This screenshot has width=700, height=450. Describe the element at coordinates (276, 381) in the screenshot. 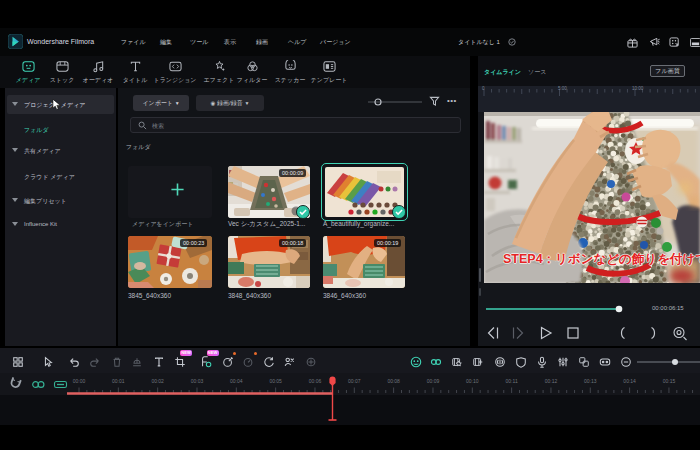

I see `svg-text: 00:05` at that location.